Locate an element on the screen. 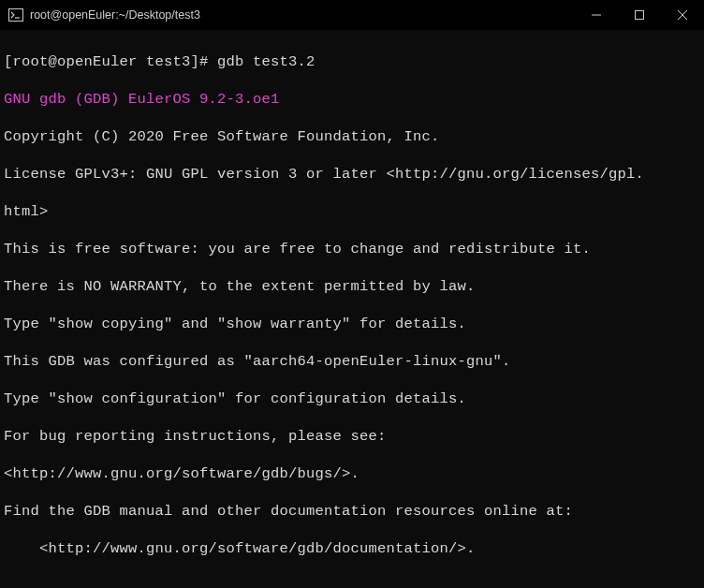 This screenshot has height=588, width=704. output-text: License GPLv3+: GNU GPL version 3 or lat… is located at coordinates (352, 174).